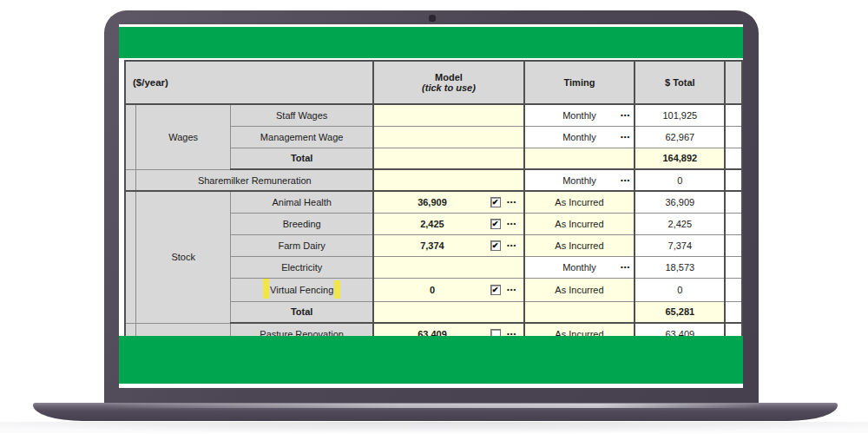 Image resolution: width=868 pixels, height=434 pixels. I want to click on item-label: Farm Dairy, so click(302, 245).